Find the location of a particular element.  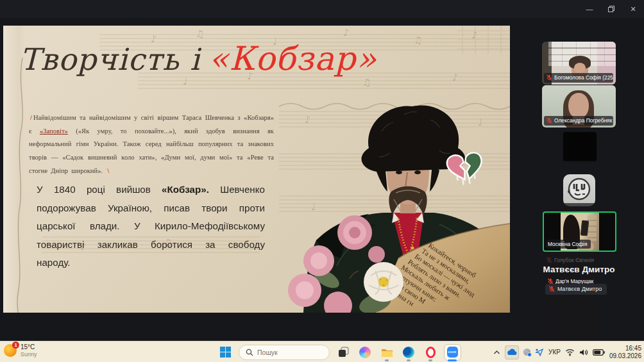

participant-name: Матвєєв Дмитро is located at coordinates (580, 289).